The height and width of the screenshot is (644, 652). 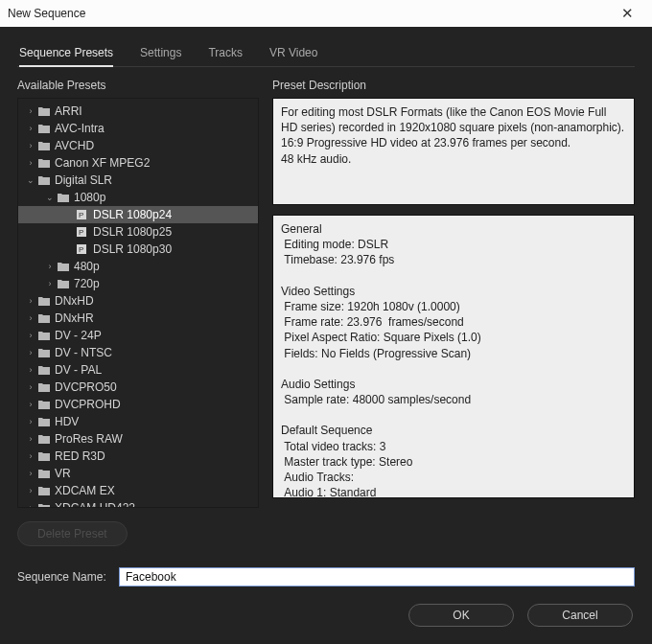 What do you see at coordinates (138, 111) in the screenshot?
I see `tree-item: ›ARRI` at bounding box center [138, 111].